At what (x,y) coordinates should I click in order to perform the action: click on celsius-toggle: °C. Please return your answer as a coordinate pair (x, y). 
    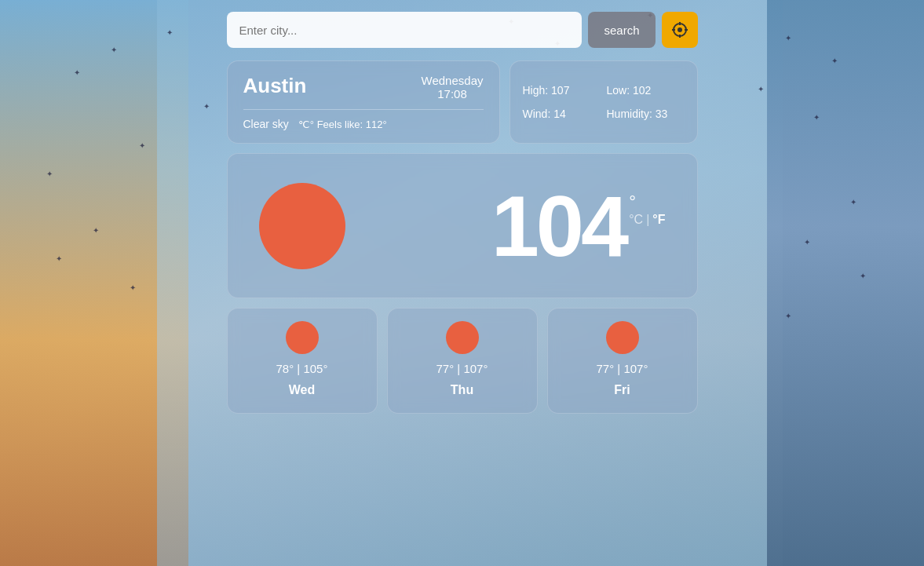
    Looking at the image, I should click on (636, 220).